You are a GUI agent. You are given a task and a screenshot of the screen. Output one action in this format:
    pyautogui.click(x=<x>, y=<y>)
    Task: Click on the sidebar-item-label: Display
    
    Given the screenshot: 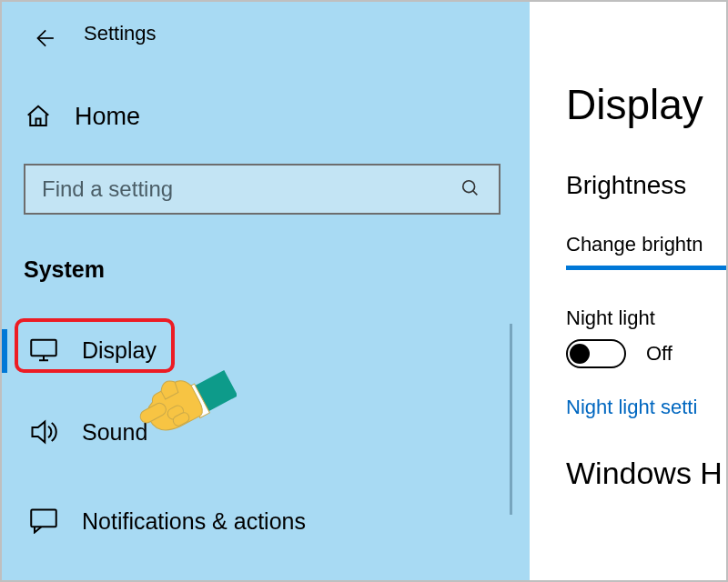 What is the action you would take?
    pyautogui.click(x=119, y=351)
    